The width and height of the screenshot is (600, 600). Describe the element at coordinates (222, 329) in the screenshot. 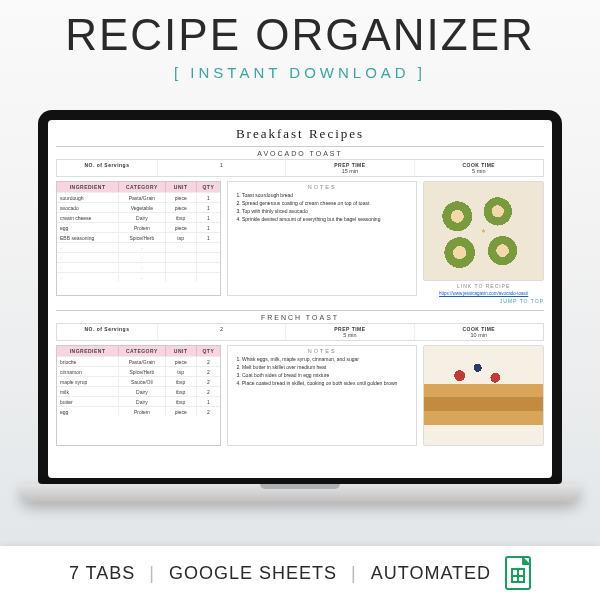

I see `servings-value: 2` at that location.